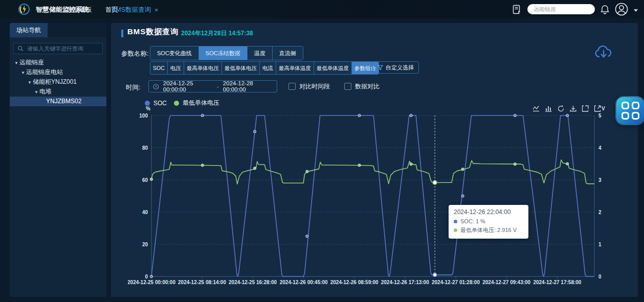  Describe the element at coordinates (202, 282) in the screenshot. I see `x-tick-label: 2024-12-25 08:14:00` at that location.